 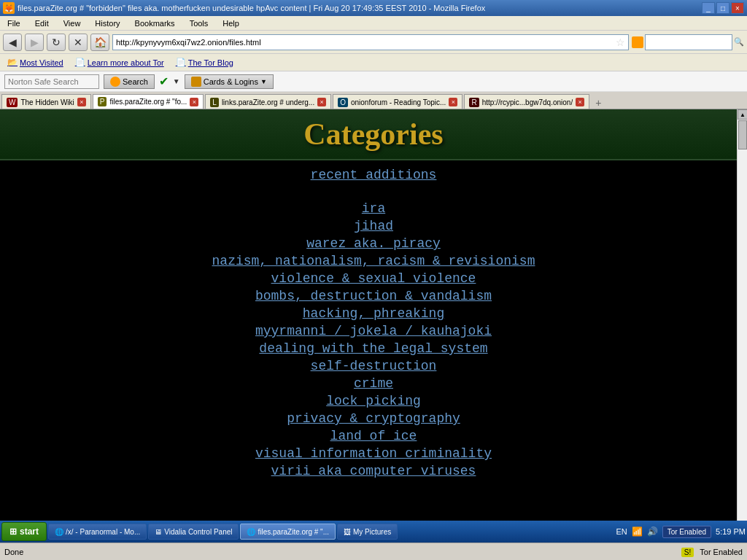 I want to click on norton-search-button: Search, so click(x=129, y=82).